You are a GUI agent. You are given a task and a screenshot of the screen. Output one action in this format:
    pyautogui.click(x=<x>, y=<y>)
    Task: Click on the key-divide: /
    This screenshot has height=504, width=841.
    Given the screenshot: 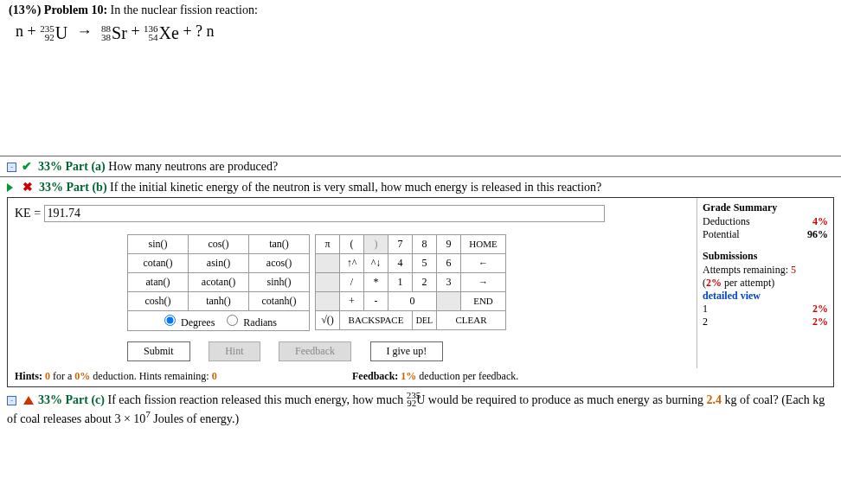 What is the action you would take?
    pyautogui.click(x=352, y=282)
    